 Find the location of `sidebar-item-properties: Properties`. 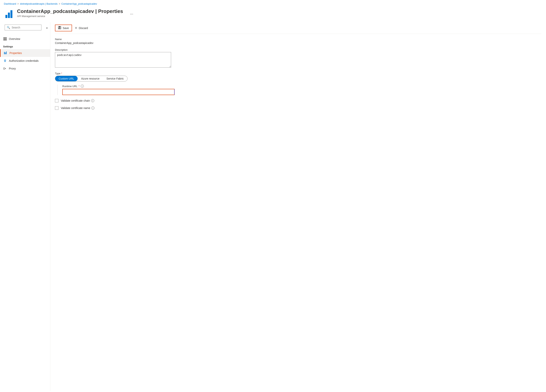

sidebar-item-properties: Properties is located at coordinates (25, 53).